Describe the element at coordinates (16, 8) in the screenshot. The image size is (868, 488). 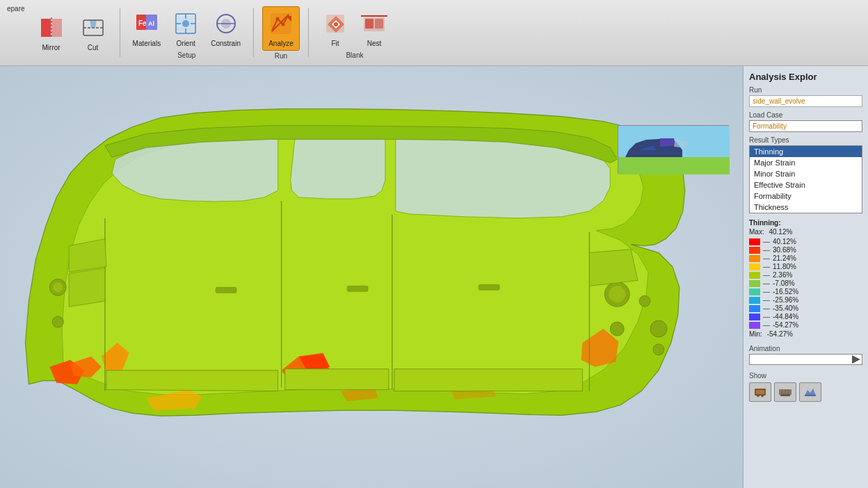
I see `prepare-label: epare` at that location.